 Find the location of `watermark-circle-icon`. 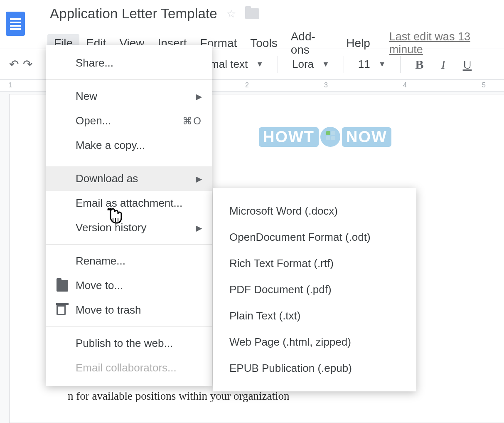

watermark-circle-icon is located at coordinates (330, 137).